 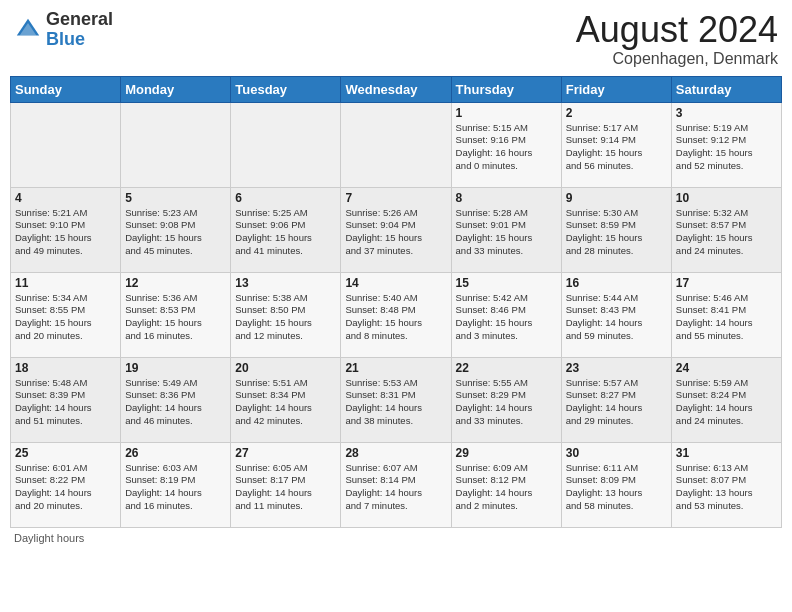 I want to click on day-info: Sunrise: 6:13 AM Sunset: 8:07 PM Dayligh…, so click(x=726, y=488).